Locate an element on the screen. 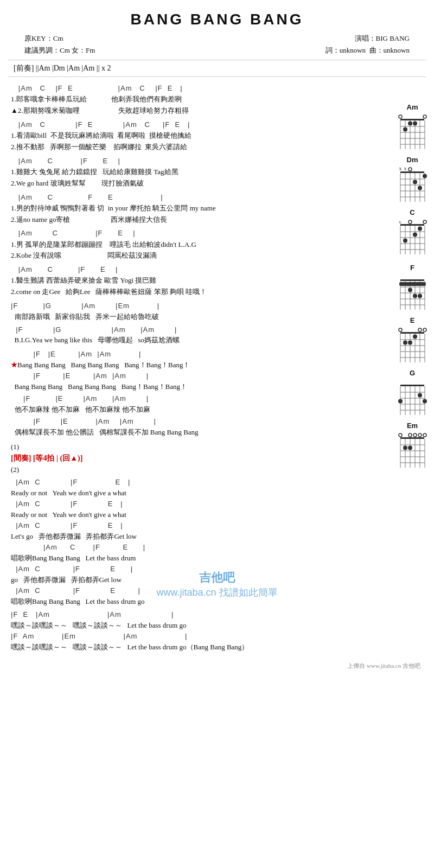 The image size is (434, 868). song-title: BANG BANG BANG is located at coordinates (217, 20).